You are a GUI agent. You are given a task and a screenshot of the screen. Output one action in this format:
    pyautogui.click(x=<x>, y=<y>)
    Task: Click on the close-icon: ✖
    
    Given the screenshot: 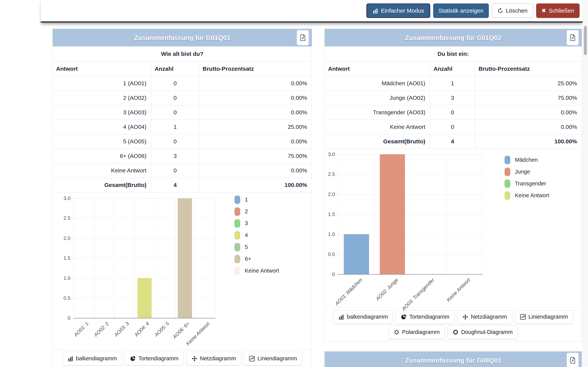 What is the action you would take?
    pyautogui.click(x=544, y=11)
    